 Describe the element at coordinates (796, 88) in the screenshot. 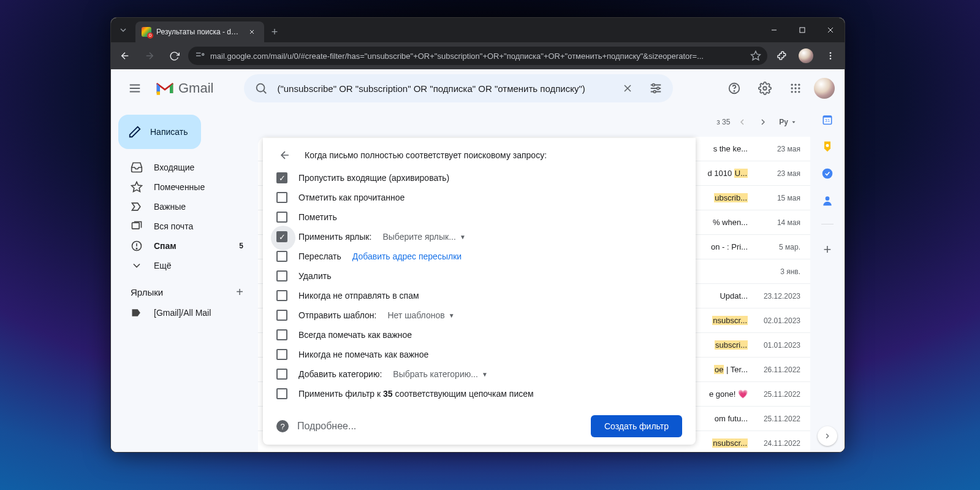

I see `google-apps-icon` at that location.